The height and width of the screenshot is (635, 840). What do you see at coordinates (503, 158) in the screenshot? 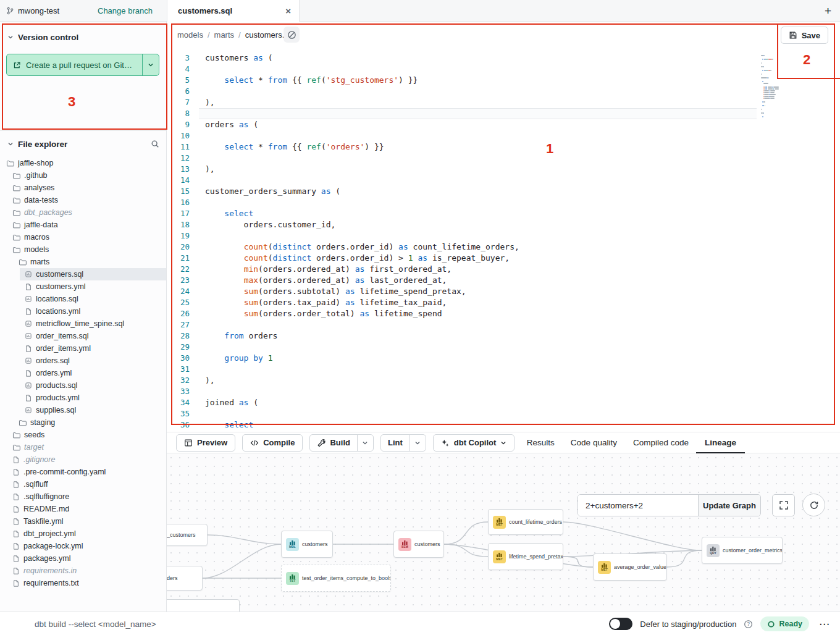
I see `code-line-12: 12` at bounding box center [503, 158].